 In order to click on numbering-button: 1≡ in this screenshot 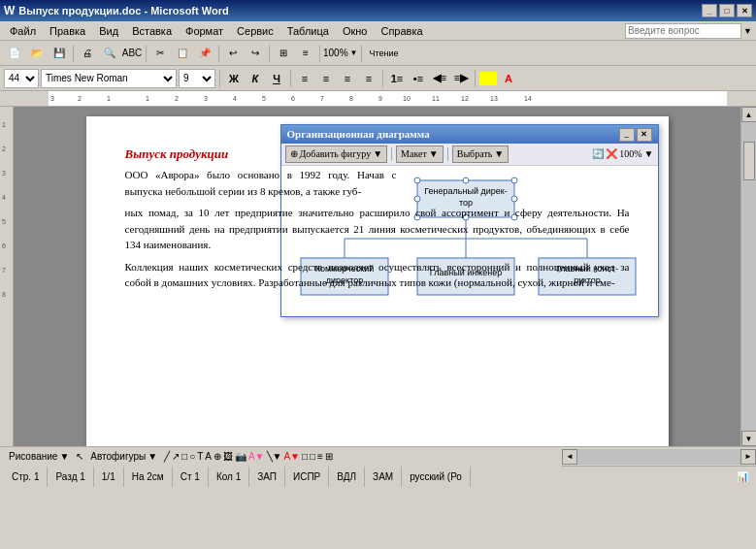, I will do `click(397, 79)`.